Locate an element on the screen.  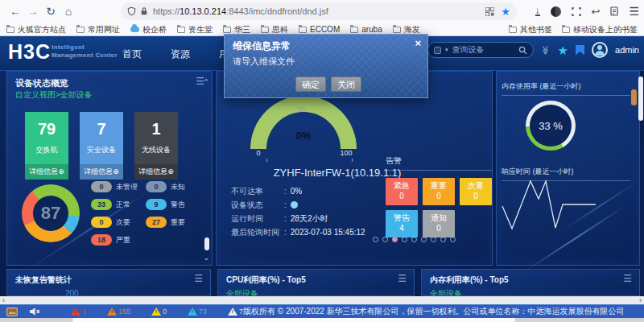
scroll-up-icon: ⌃ is located at coordinates (206, 82).